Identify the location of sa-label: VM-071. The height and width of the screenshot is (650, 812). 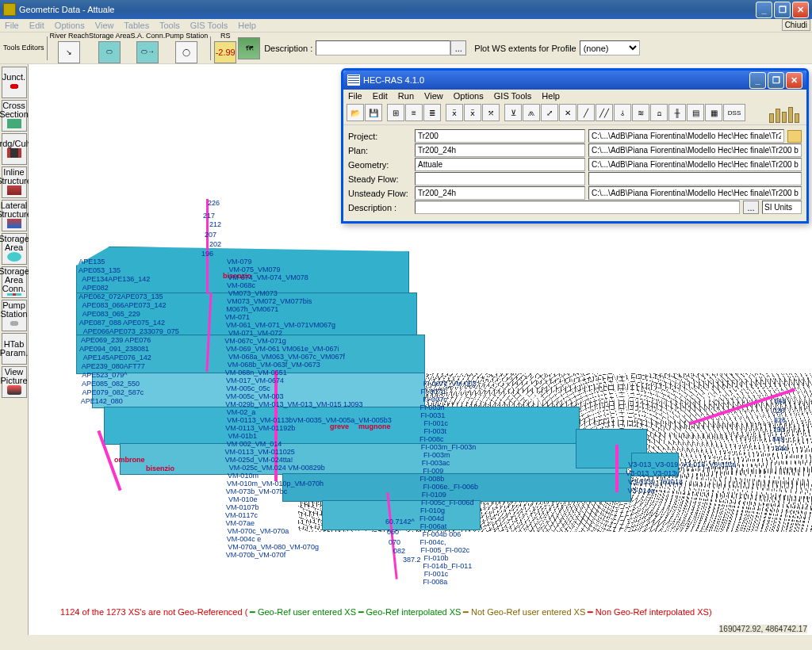
(238, 317).